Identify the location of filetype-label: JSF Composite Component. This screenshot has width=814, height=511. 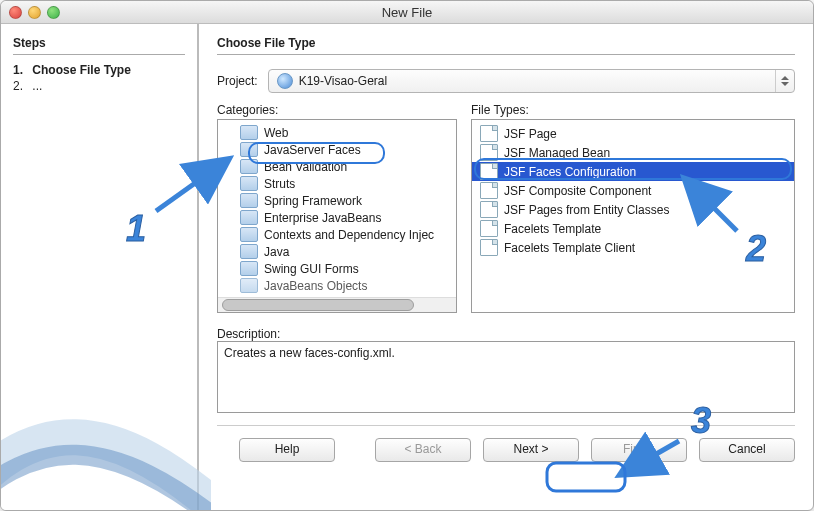
(578, 191).